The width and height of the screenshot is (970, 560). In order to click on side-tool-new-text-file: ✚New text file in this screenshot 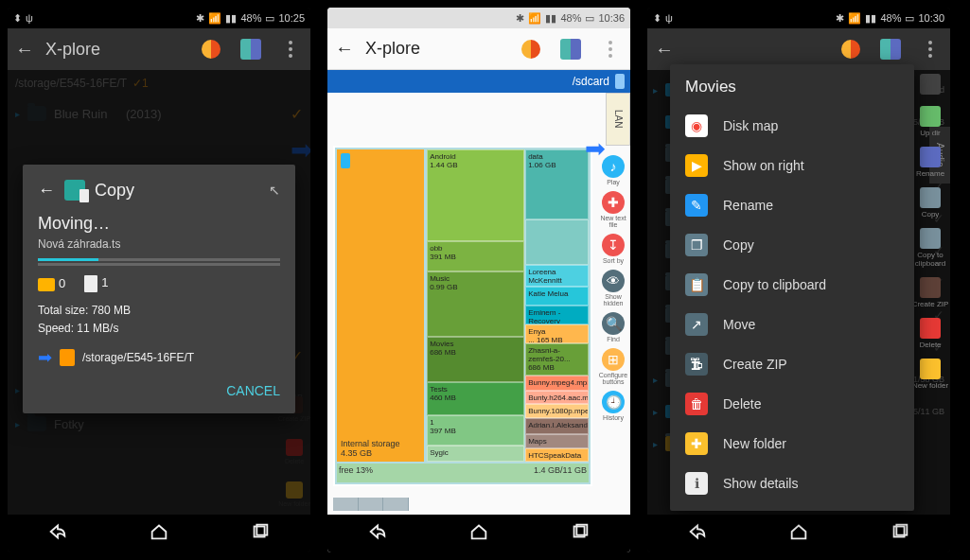, I will do `click(613, 210)`.